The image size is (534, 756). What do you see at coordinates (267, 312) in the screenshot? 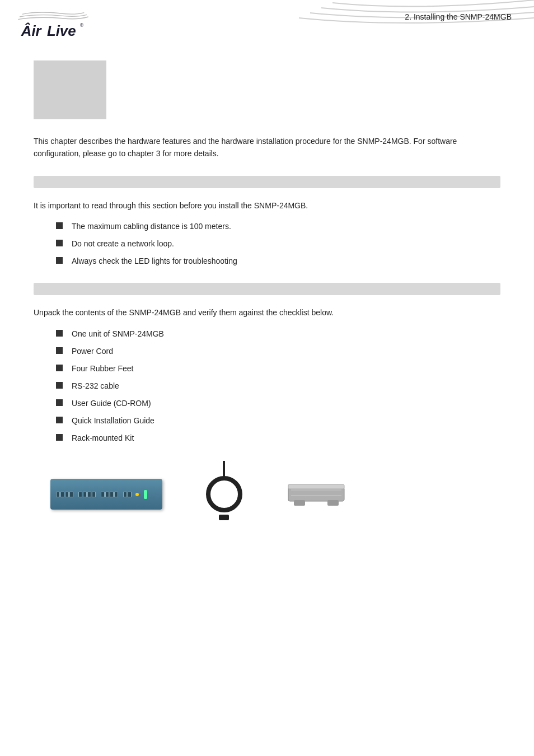
I see `package-contents-text: Unpack the contents of the SNMP-24MGB an…` at bounding box center [267, 312].